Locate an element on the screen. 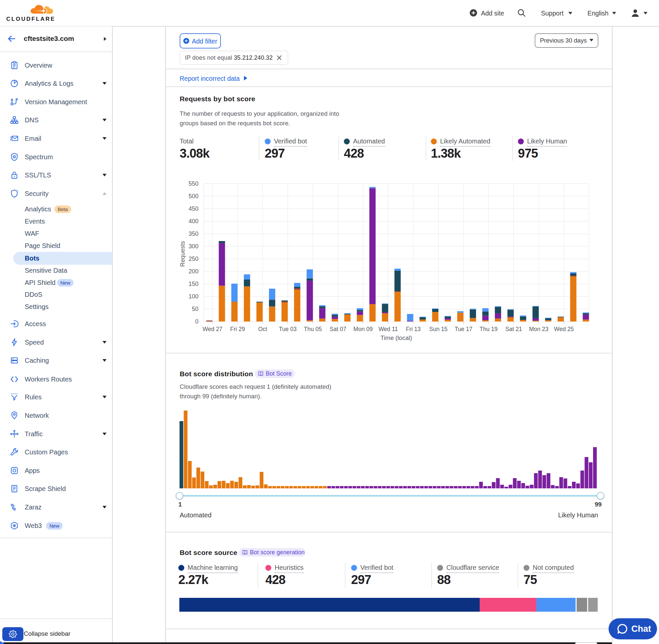 The width and height of the screenshot is (659, 644). svg-text: Tue 03 is located at coordinates (288, 329).